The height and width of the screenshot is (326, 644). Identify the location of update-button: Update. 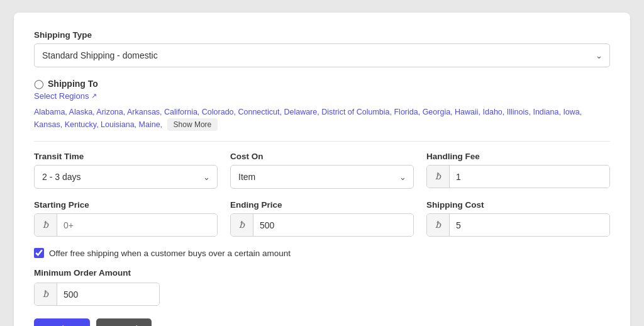
(62, 322).